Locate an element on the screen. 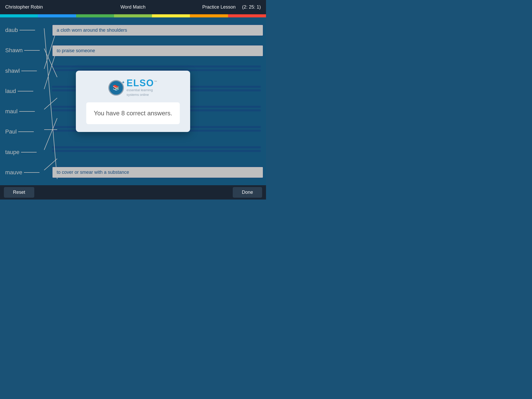 This screenshot has width=532, height=399. bottom-bar: Reset Done is located at coordinates (133, 192).